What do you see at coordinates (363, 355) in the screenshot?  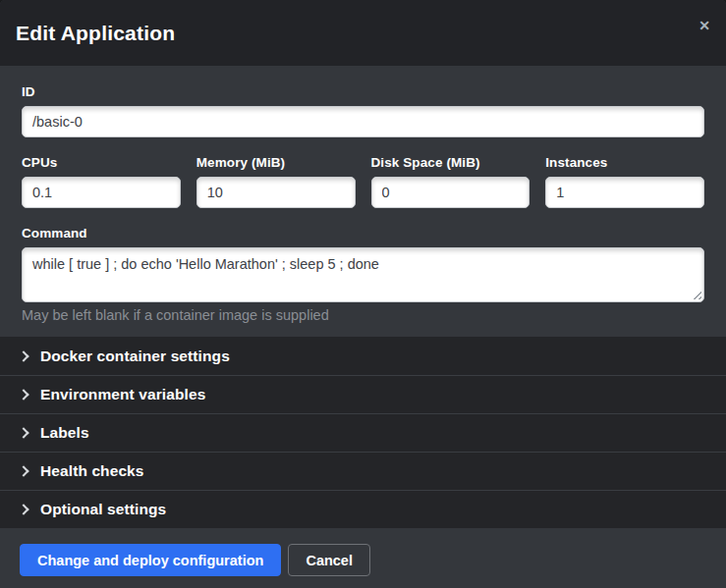 I see `section-docker-container-settings: Docker container settings` at bounding box center [363, 355].